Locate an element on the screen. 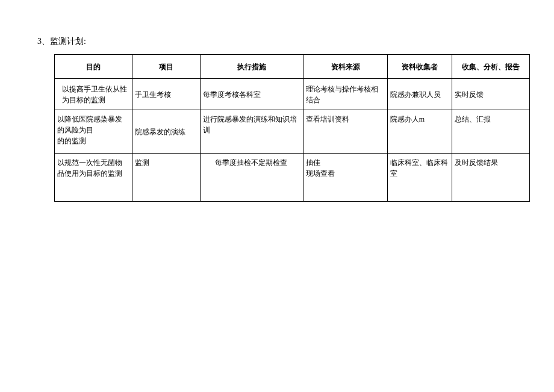  cell-collector: 临床科室、临床科室 is located at coordinates (419, 178).